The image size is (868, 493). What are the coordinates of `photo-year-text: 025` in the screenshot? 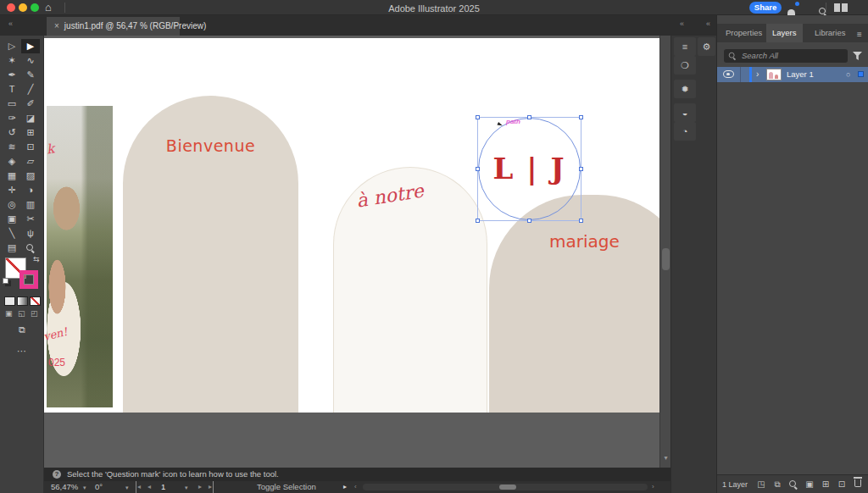 It's located at (57, 363).